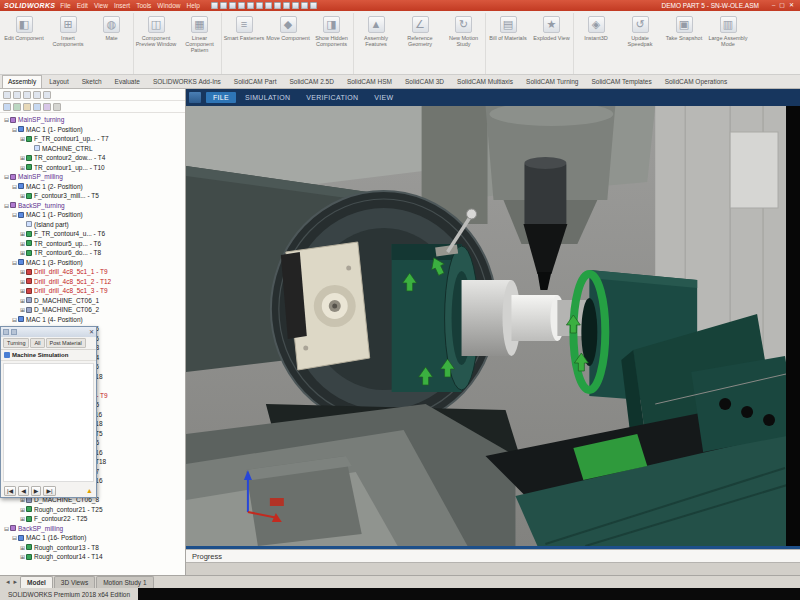 The width and height of the screenshot is (800, 600). I want to click on view-tab: 3D Views, so click(74, 582).